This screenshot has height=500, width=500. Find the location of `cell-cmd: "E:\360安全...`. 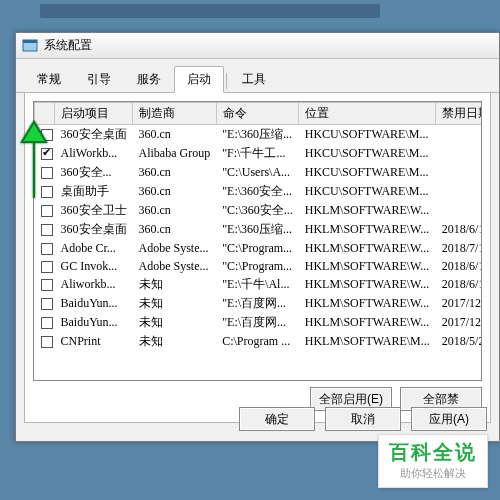

cell-cmd: "E:\360安全... is located at coordinates (258, 192).